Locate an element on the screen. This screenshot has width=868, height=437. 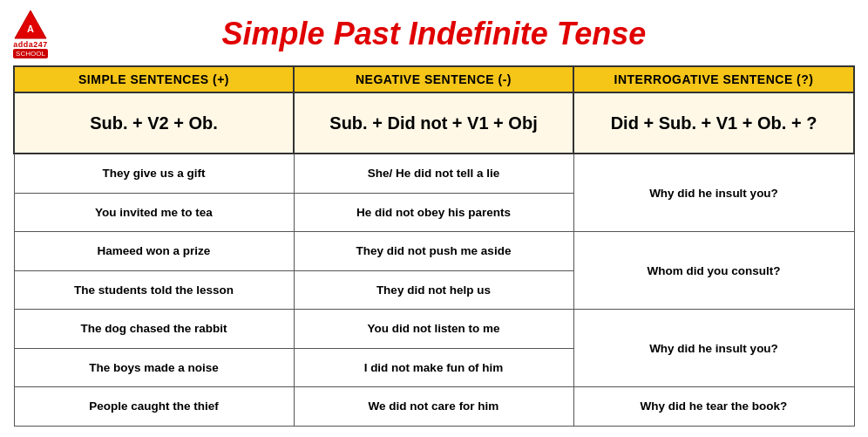
simple-row-1: You invited me to tea is located at coordinates (153, 213).